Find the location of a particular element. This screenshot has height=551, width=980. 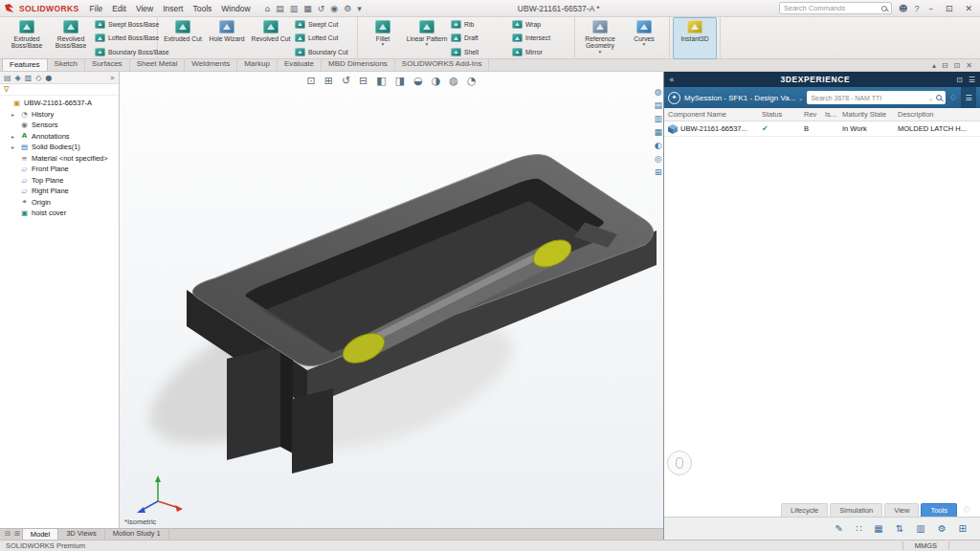

help-icon: ? is located at coordinates (917, 9).